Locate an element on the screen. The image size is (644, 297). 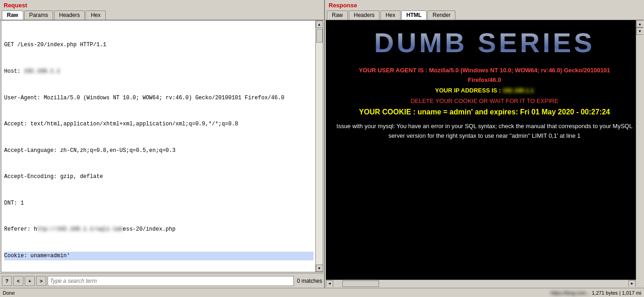
tab-render-response: Render is located at coordinates (441, 15).